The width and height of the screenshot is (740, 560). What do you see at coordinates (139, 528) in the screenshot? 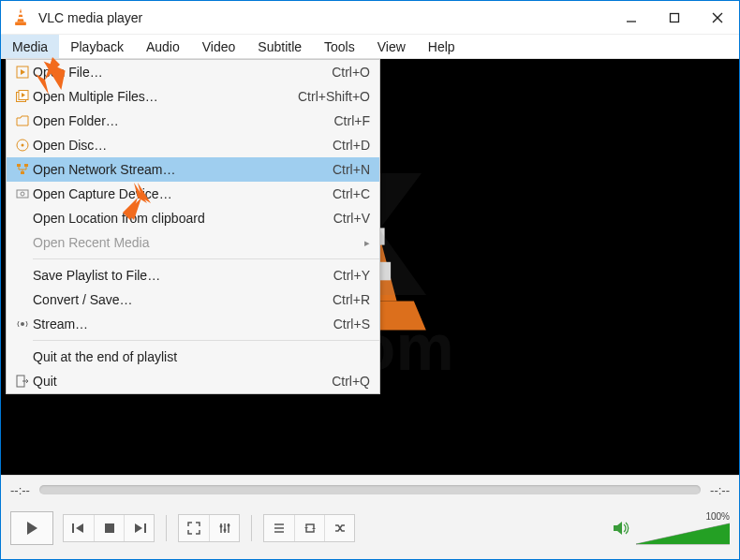
I see `next-button` at bounding box center [139, 528].